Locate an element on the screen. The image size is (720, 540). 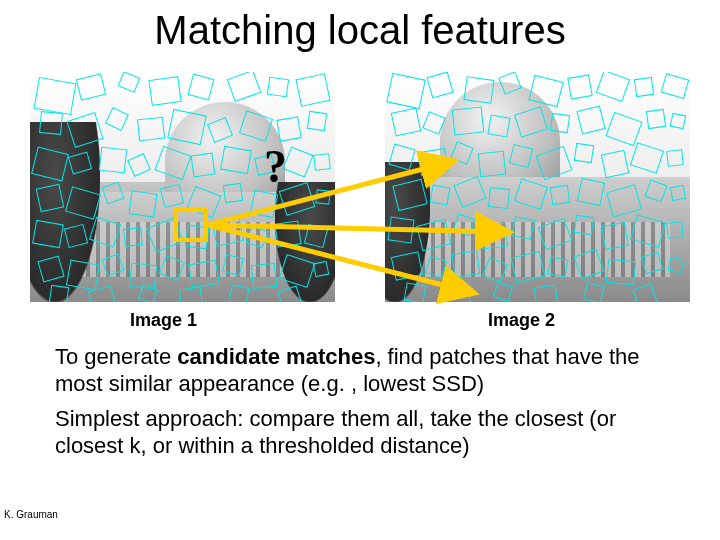
p1-emphasis: candidate matches is located at coordinates (276, 356).